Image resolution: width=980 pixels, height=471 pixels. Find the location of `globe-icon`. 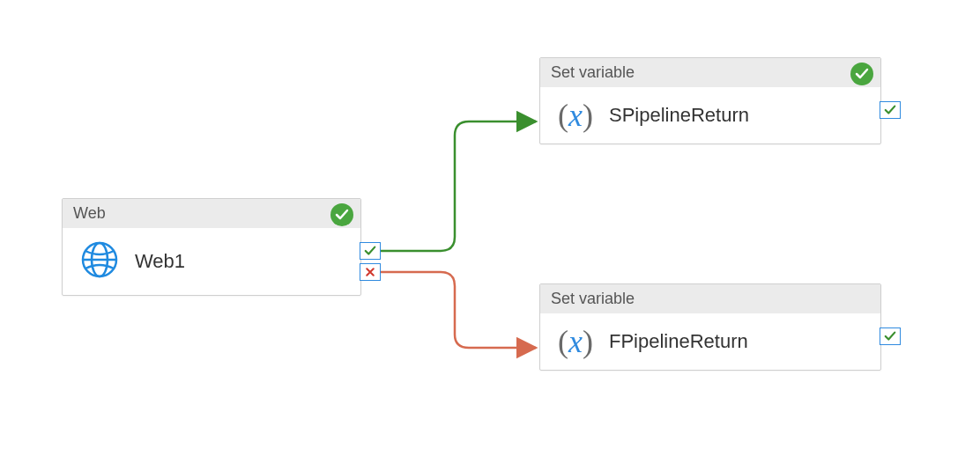

globe-icon is located at coordinates (100, 261).